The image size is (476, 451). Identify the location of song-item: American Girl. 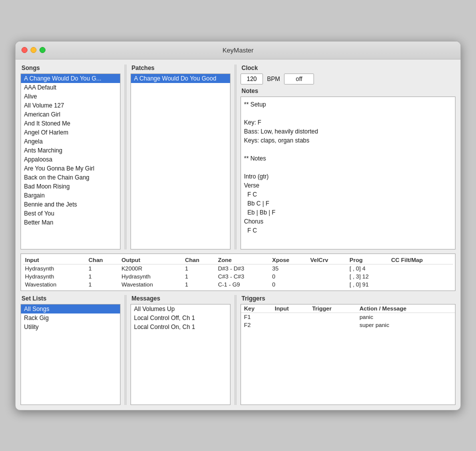
(70, 114).